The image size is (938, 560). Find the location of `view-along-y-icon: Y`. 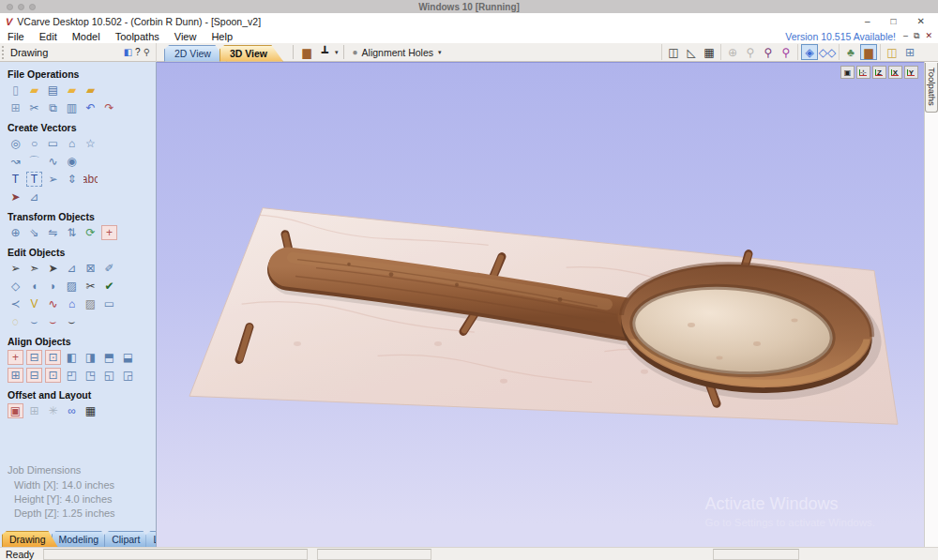

view-along-y-icon: Y is located at coordinates (912, 72).